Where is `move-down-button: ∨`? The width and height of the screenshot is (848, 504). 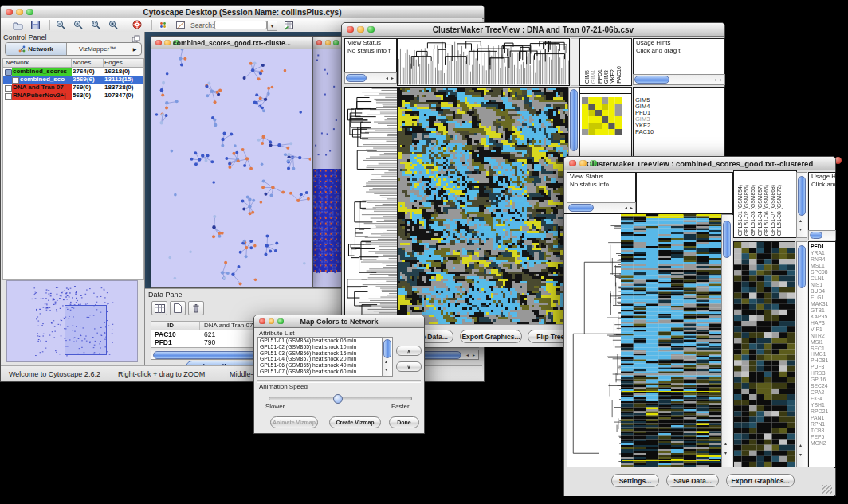 move-down-button: ∨ is located at coordinates (409, 366).